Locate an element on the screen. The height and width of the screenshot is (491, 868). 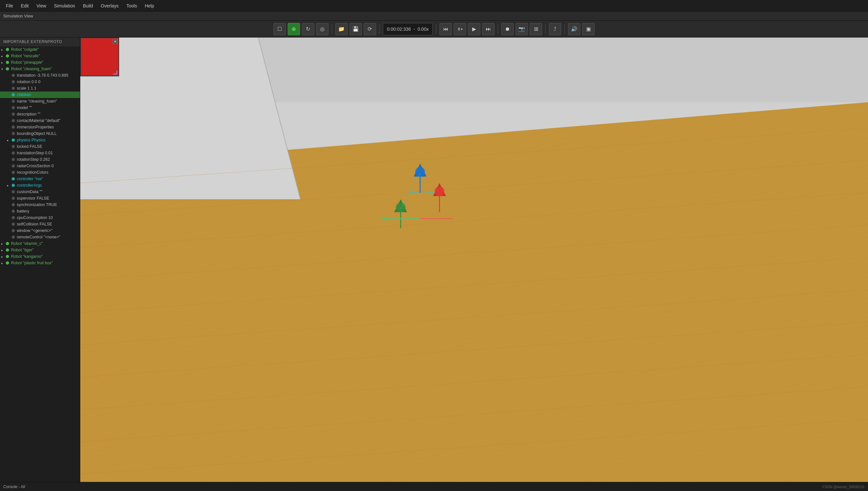
menu-edit: Edit is located at coordinates (25, 6).